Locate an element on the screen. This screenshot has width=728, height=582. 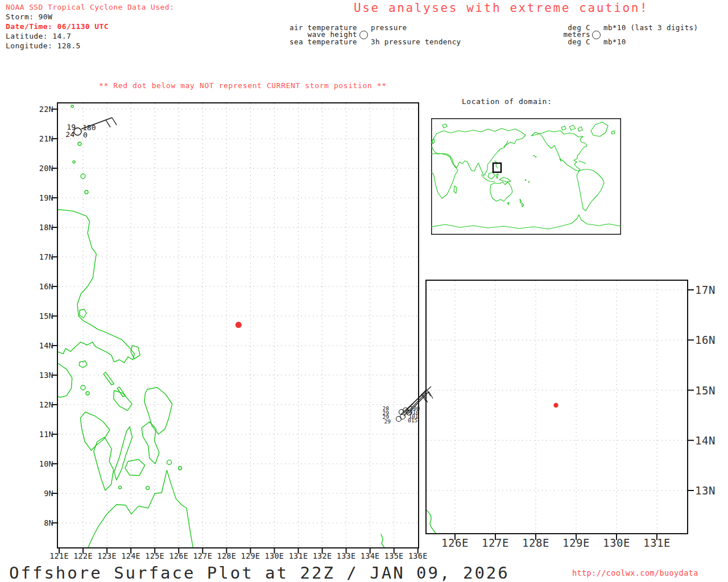
legend-sea-temperature: sea temperature is located at coordinates (312, 42).